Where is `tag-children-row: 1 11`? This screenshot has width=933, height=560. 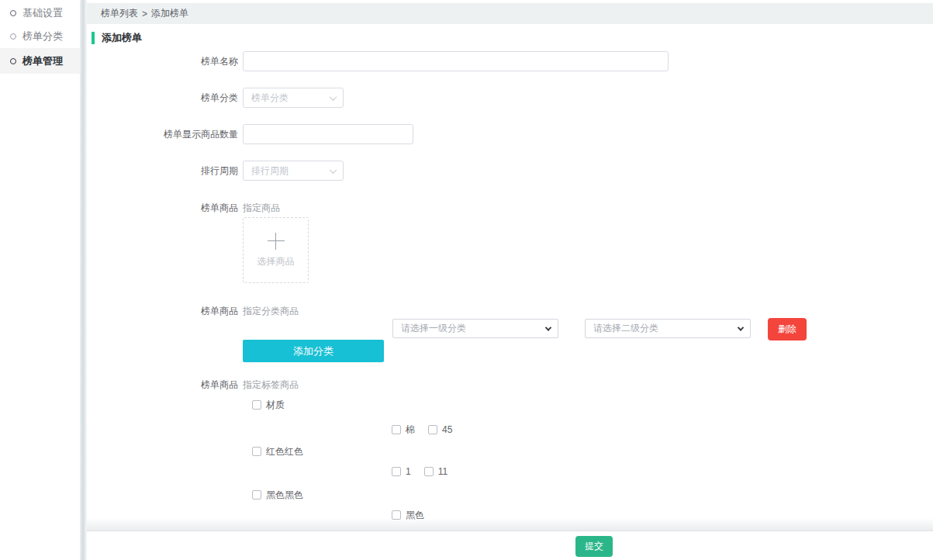
tag-children-row: 1 11 is located at coordinates (423, 472).